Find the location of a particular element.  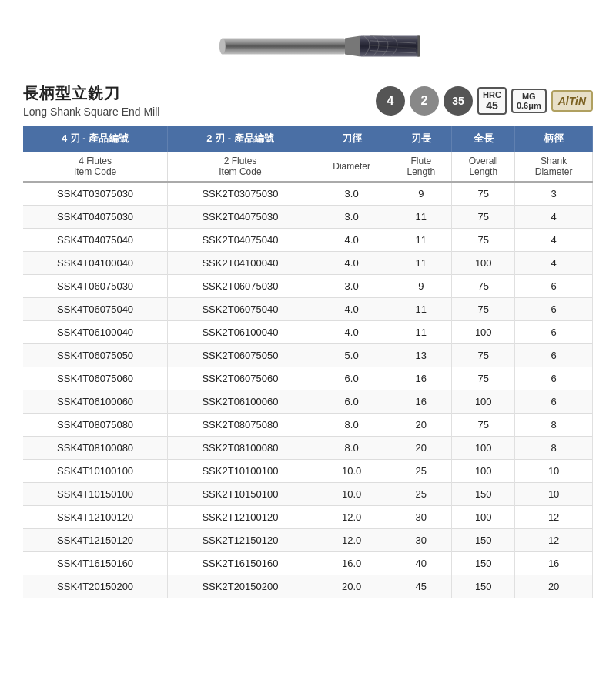

table-cell: SSK2T06075050 is located at coordinates (240, 356).